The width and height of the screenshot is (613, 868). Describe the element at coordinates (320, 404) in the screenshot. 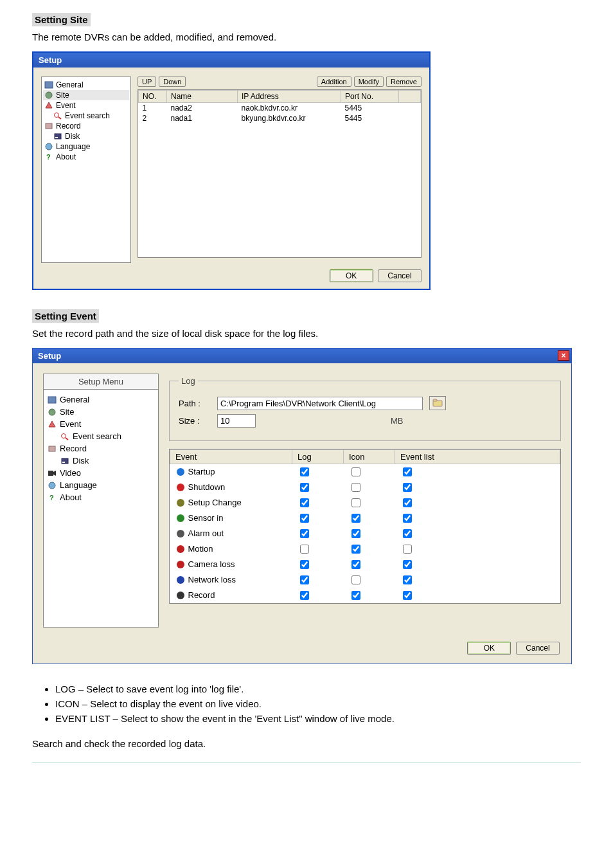

I see `path-input` at that location.